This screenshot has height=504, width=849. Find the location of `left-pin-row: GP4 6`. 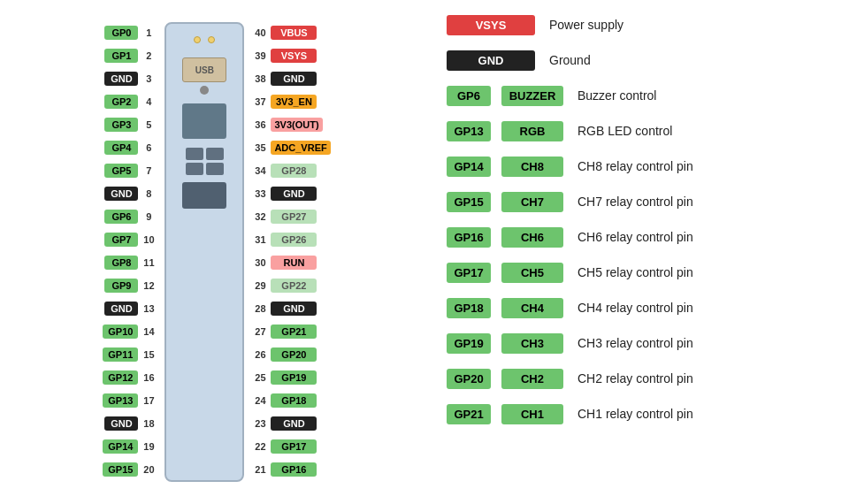

left-pin-row: GP4 6 is located at coordinates (129, 148).